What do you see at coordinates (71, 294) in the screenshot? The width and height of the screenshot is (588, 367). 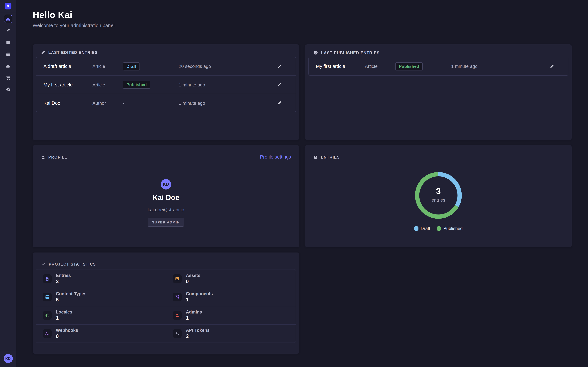 I see `stat-label: Content-Types` at bounding box center [71, 294].